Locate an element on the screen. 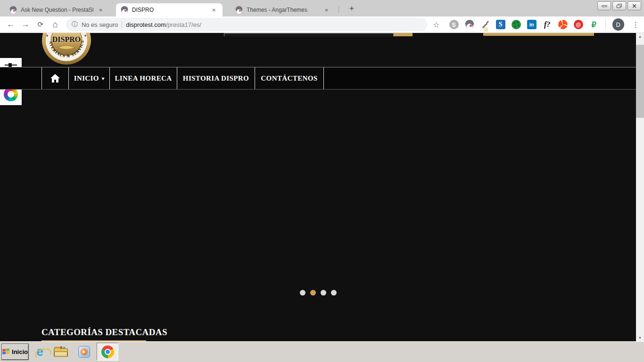 This screenshot has width=644, height=362. eyedropper-extension-icon is located at coordinates (485, 25).